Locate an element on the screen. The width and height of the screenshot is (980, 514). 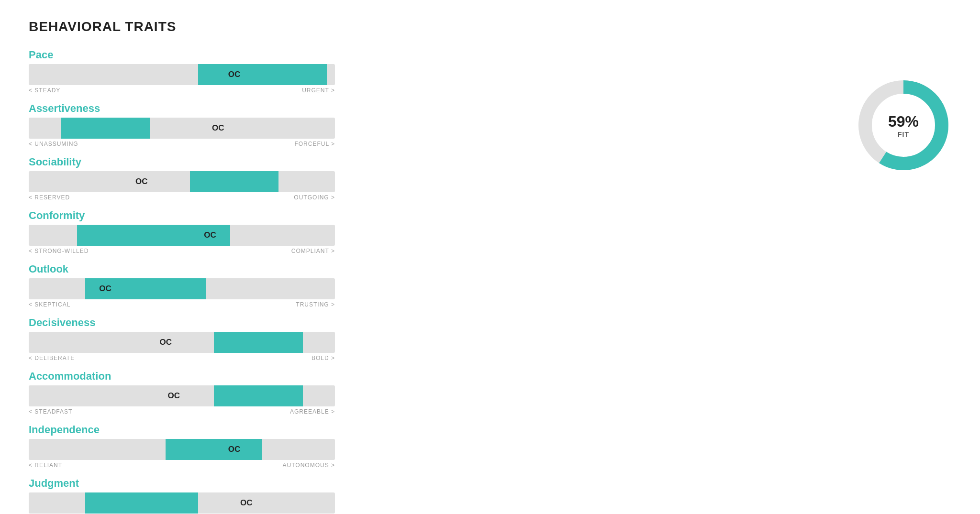
seg-gray-ac2 is located at coordinates (211, 396).